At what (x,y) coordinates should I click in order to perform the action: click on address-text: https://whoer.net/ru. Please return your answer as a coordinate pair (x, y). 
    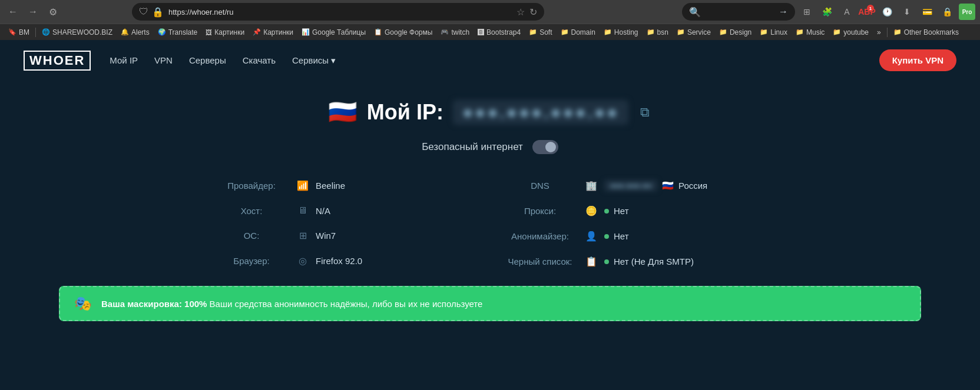
    Looking at the image, I should click on (340, 12).